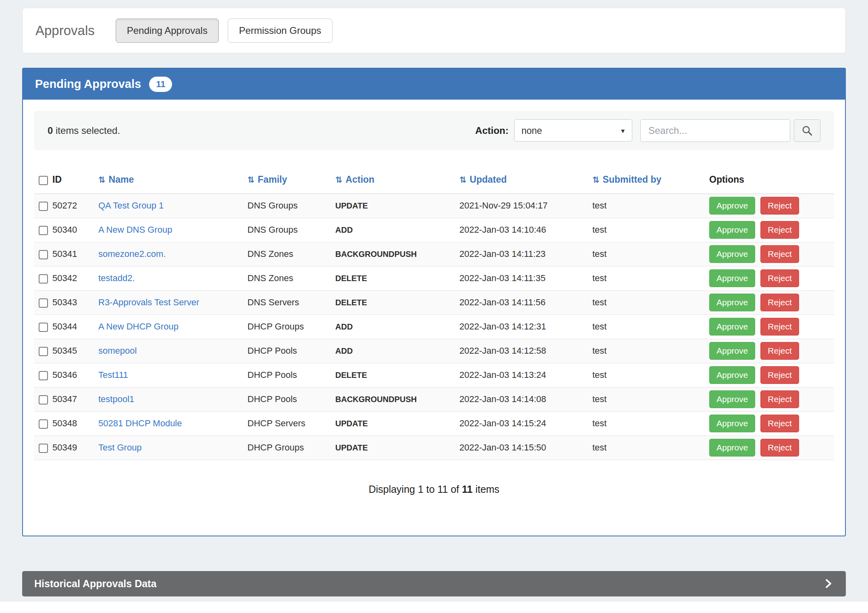 This screenshot has width=868, height=613. What do you see at coordinates (397, 180) in the screenshot?
I see `column-header-action: ⇅Action` at bounding box center [397, 180].